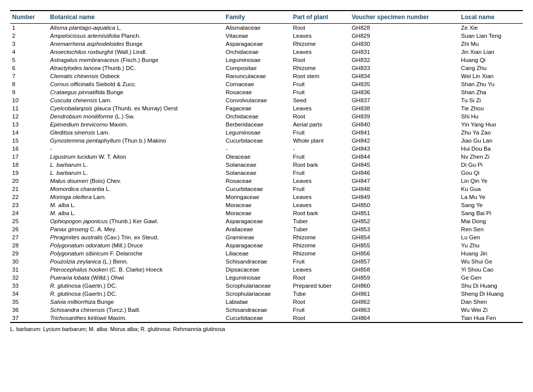 Image resolution: width=533 pixels, height=392 pixels. I want to click on cell-botanical: Dendrobium moniliforme (L.) Sw., so click(136, 116).